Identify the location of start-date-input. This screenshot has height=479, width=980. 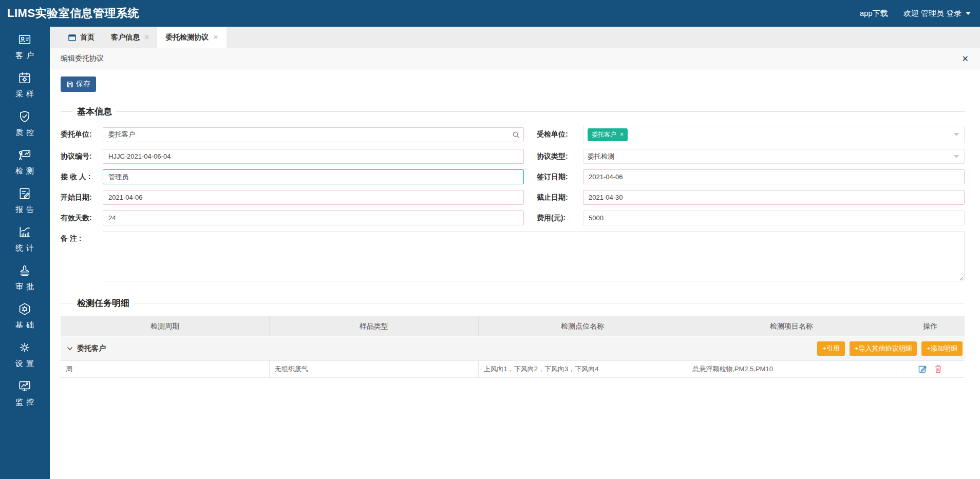
(313, 197).